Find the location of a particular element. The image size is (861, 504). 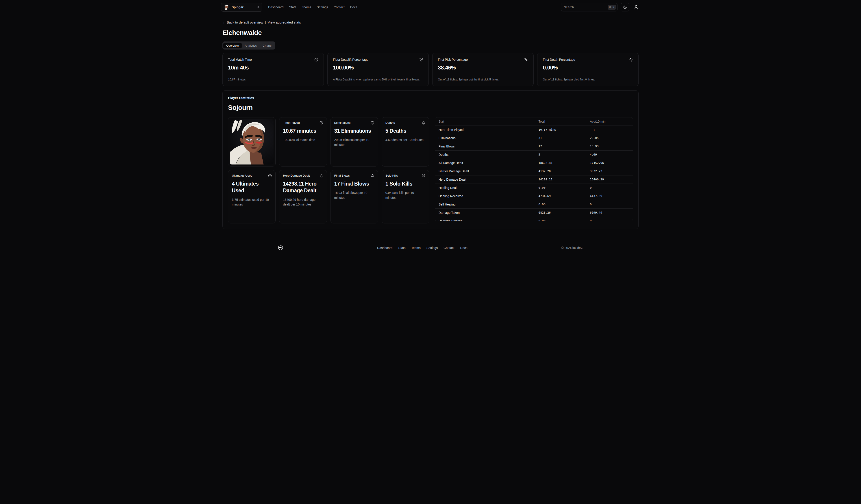

card-description: 13400.29 hero damage dealt per 10 minute… is located at coordinates (303, 202).